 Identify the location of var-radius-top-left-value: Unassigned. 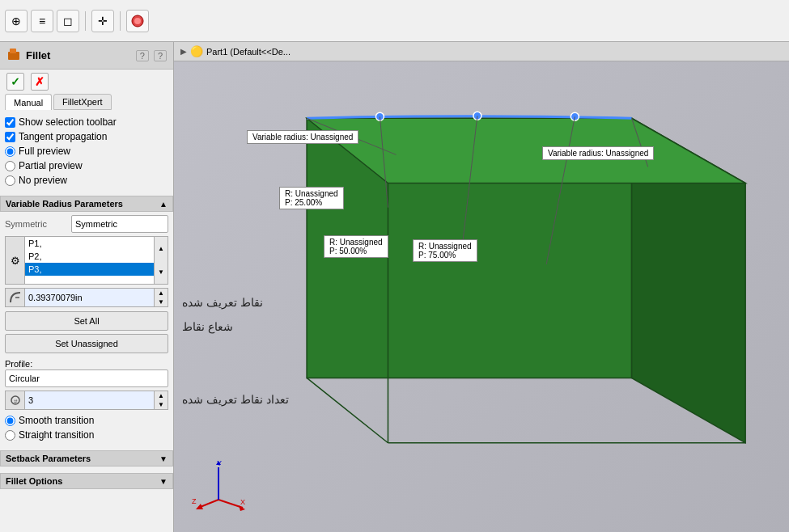
(332, 137).